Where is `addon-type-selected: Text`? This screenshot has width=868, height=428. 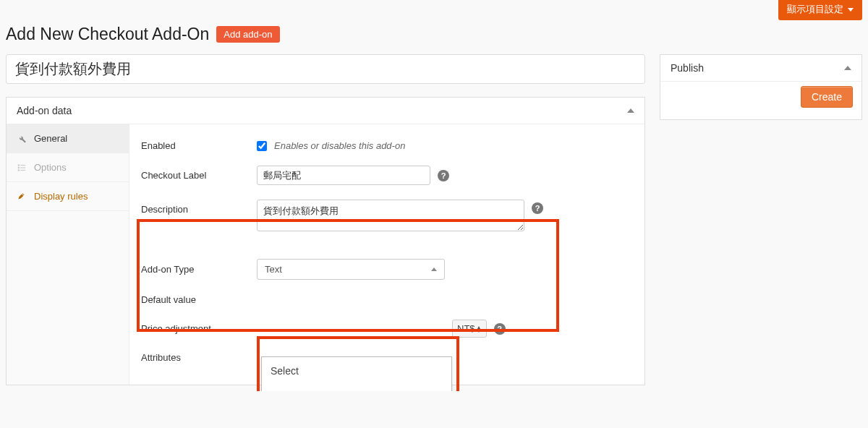
addon-type-selected: Text is located at coordinates (273, 269).